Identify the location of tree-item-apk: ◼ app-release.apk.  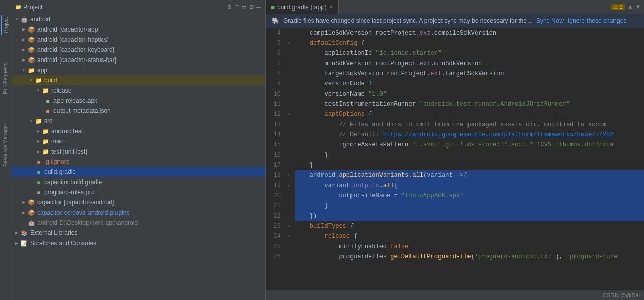
(138, 101).